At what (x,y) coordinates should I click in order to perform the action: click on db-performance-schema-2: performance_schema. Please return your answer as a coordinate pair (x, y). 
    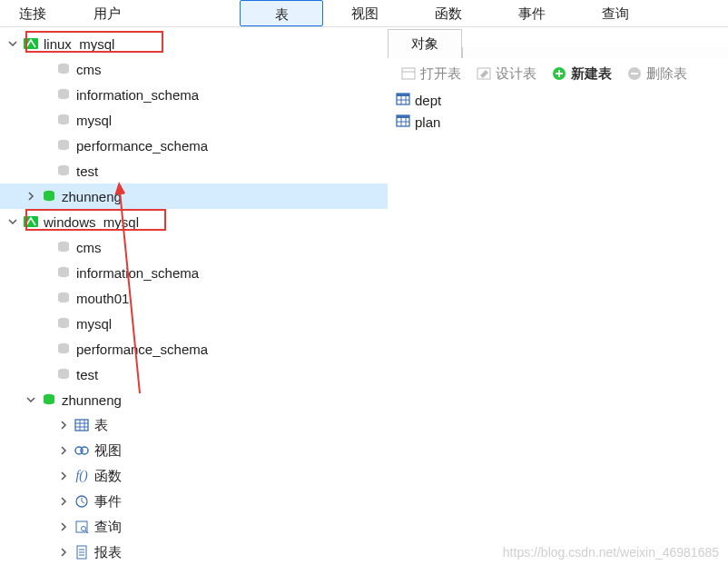
    Looking at the image, I should click on (194, 349).